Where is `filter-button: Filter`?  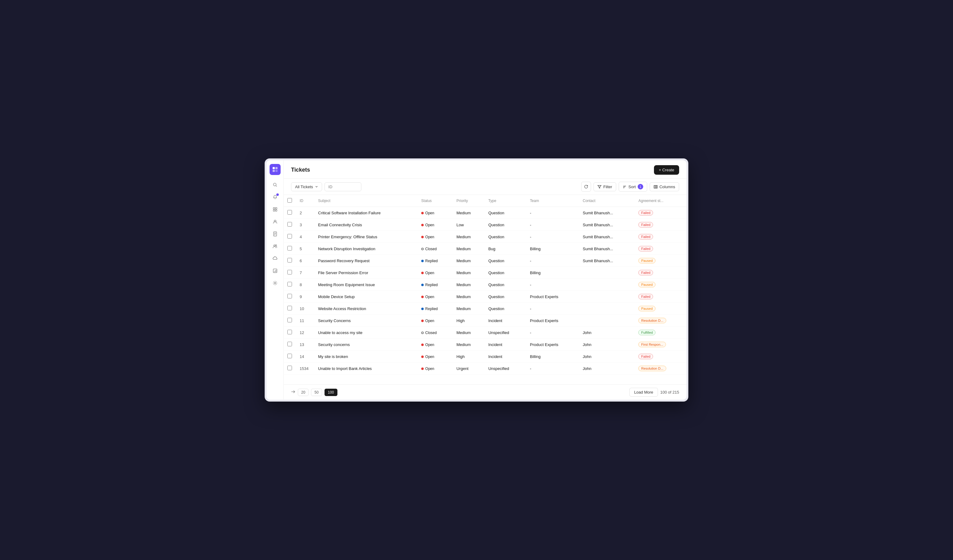 filter-button: Filter is located at coordinates (605, 187).